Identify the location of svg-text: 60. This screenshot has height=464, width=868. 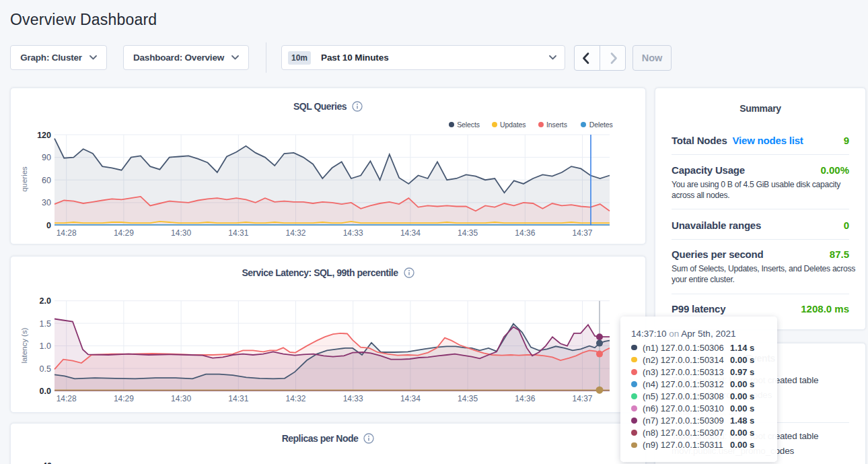
(46, 180).